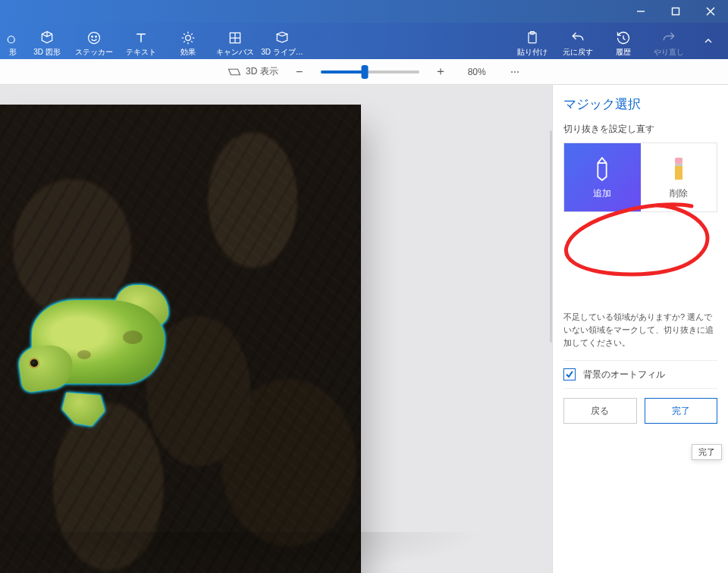 The image size is (728, 573). Describe the element at coordinates (600, 411) in the screenshot. I see `back-button-label: 戻る` at that location.